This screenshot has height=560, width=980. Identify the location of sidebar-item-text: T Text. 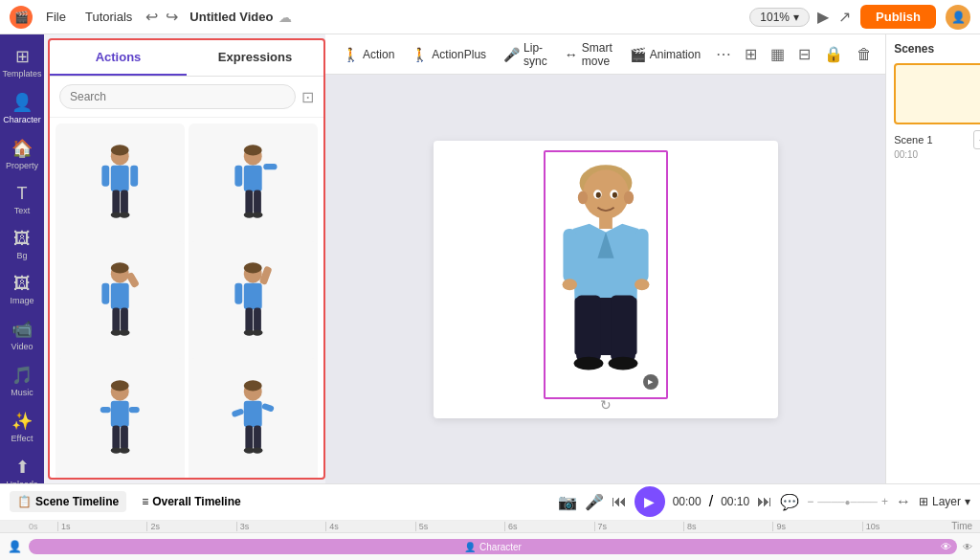
(22, 199).